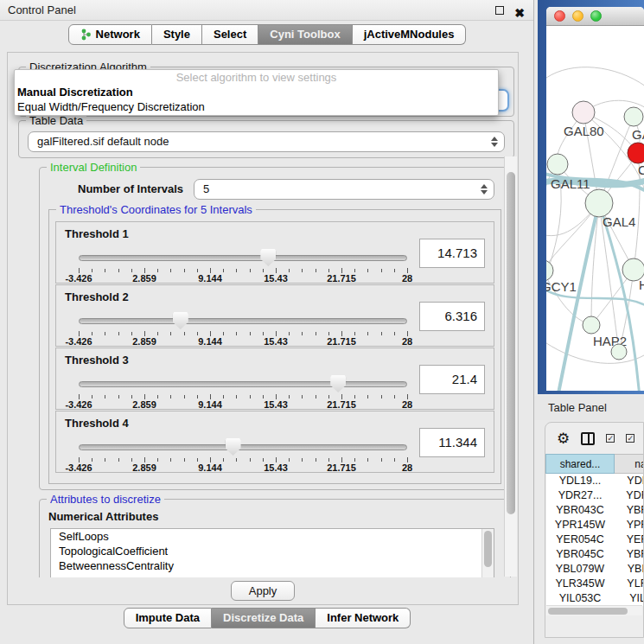 The image size is (644, 644). Describe the element at coordinates (595, 526) in the screenshot. I see `table-row: YPR145WYPR1` at that location.